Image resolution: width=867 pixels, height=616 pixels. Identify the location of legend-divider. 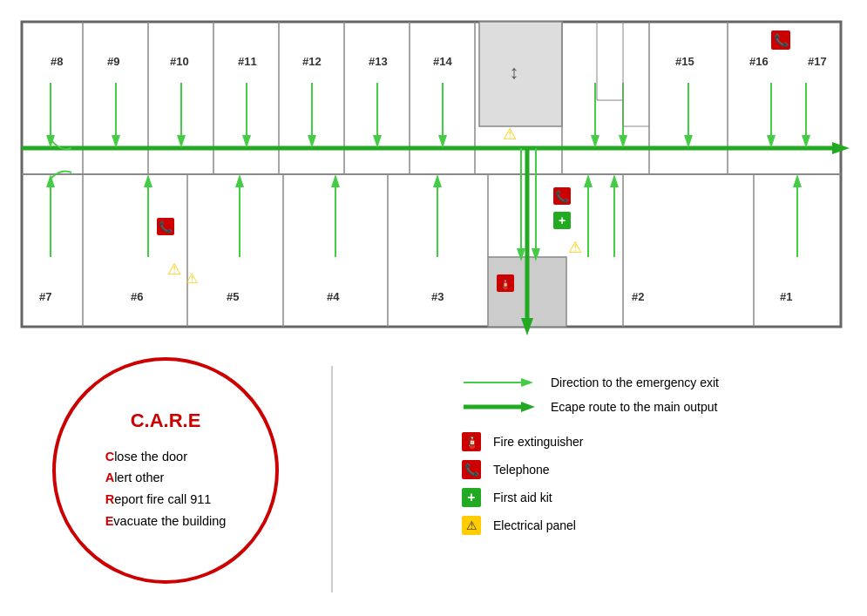
(332, 479).